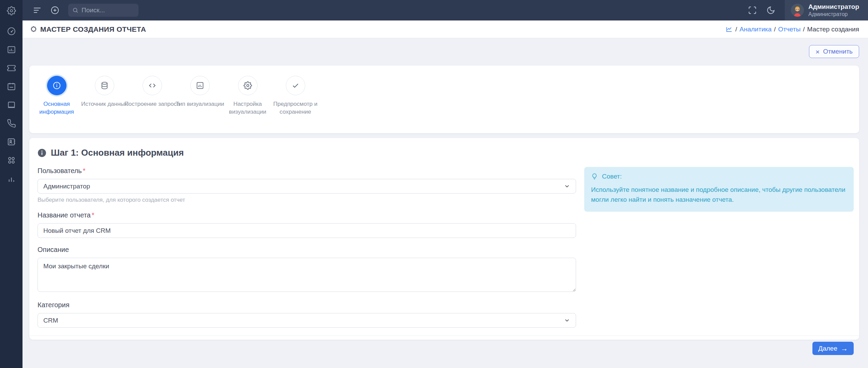 Image resolution: width=868 pixels, height=368 pixels. I want to click on wizard-badge-icon, so click(33, 29).